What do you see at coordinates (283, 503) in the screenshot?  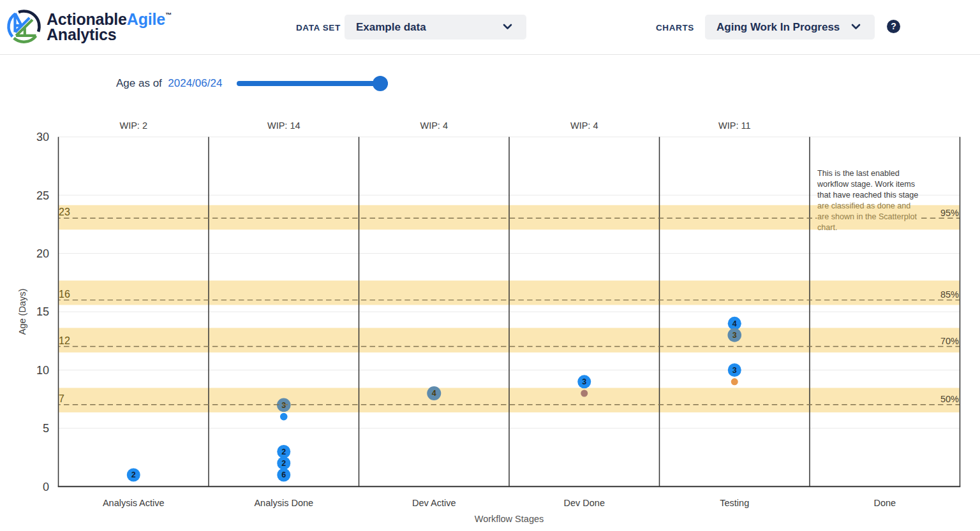 I see `svg-text: Analysis Done` at bounding box center [283, 503].